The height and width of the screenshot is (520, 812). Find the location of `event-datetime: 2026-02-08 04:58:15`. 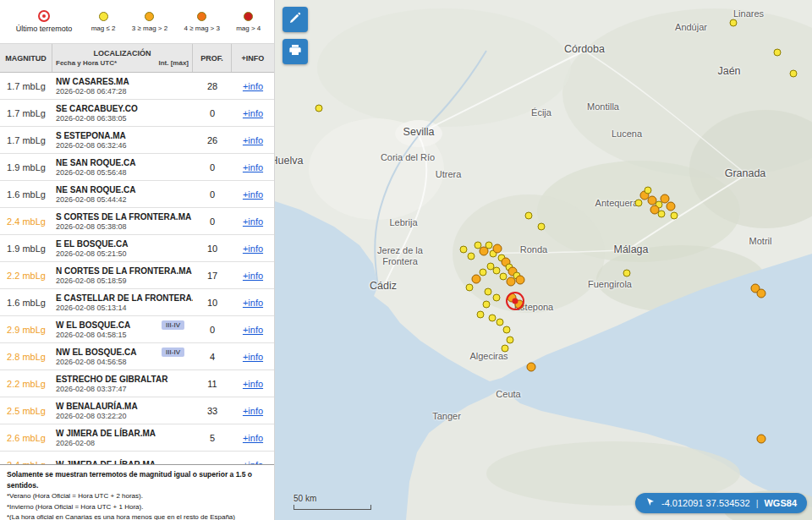

event-datetime: 2026-02-08 04:58:15 is located at coordinates (123, 335).